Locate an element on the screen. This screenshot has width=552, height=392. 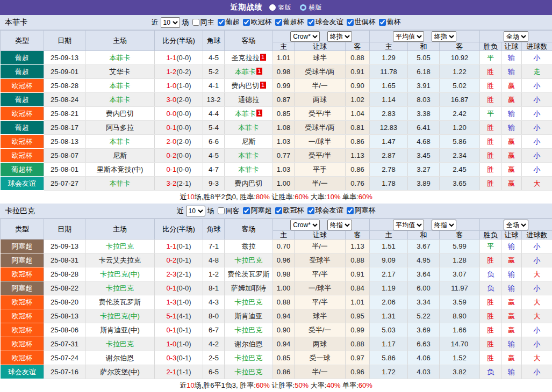
away-team: 斯肯迪亚 is located at coordinates (249, 316).